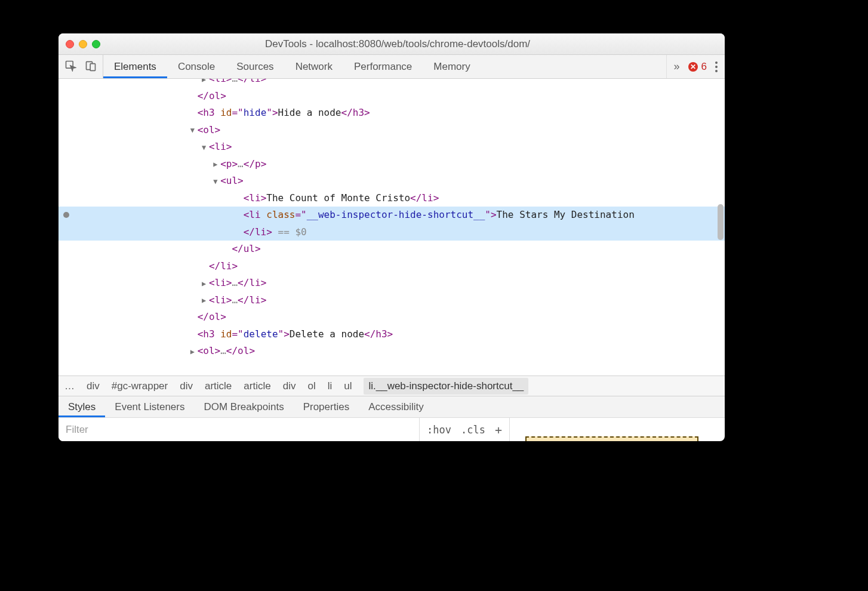 This screenshot has width=868, height=591. I want to click on error-count: ✕ 6, so click(697, 67).